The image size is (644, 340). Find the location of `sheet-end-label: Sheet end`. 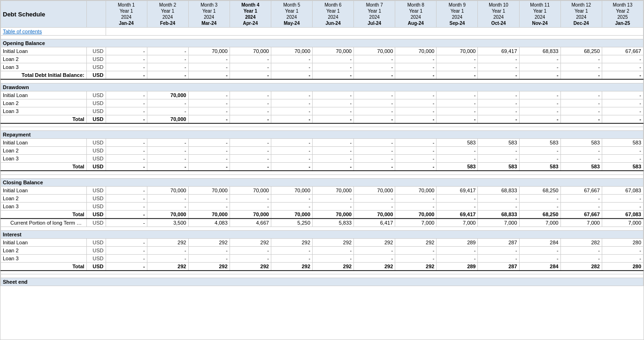

sheet-end-label: Sheet end is located at coordinates (322, 282).